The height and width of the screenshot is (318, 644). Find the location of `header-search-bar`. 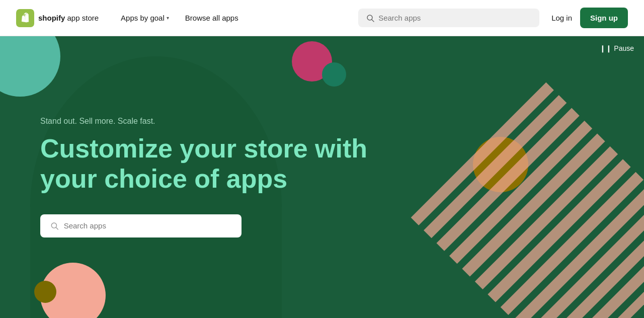

header-search-bar is located at coordinates (449, 18).